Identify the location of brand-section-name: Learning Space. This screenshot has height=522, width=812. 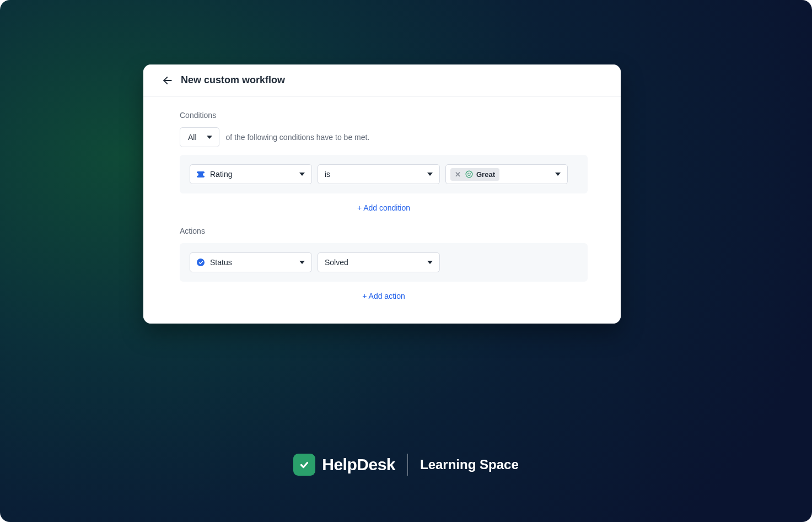
(470, 465).